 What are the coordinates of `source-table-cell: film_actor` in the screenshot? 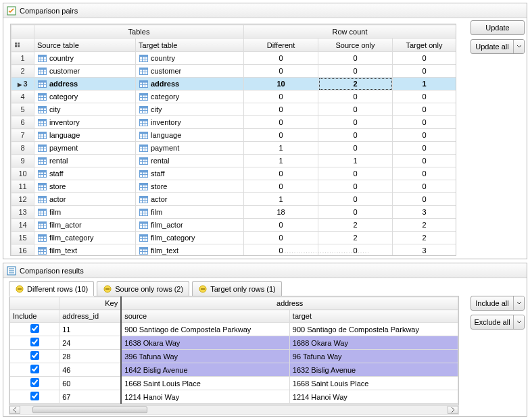 It's located at (85, 226).